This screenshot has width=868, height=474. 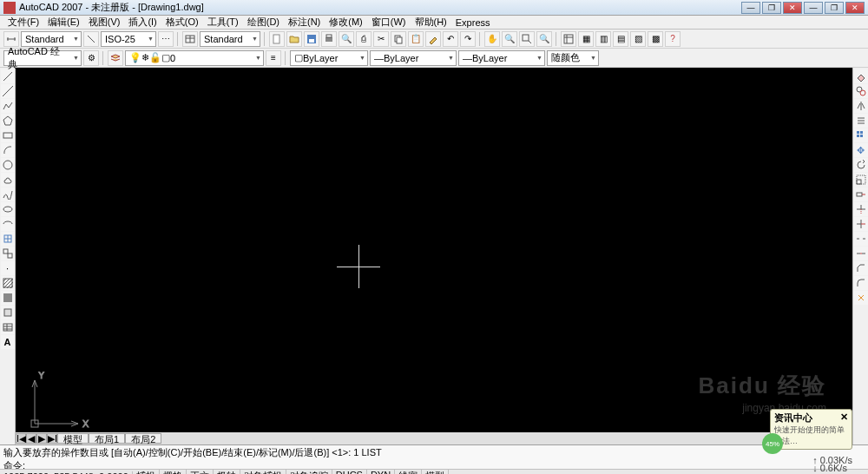 I want to click on popup-close-icon: ✕, so click(x=844, y=418).